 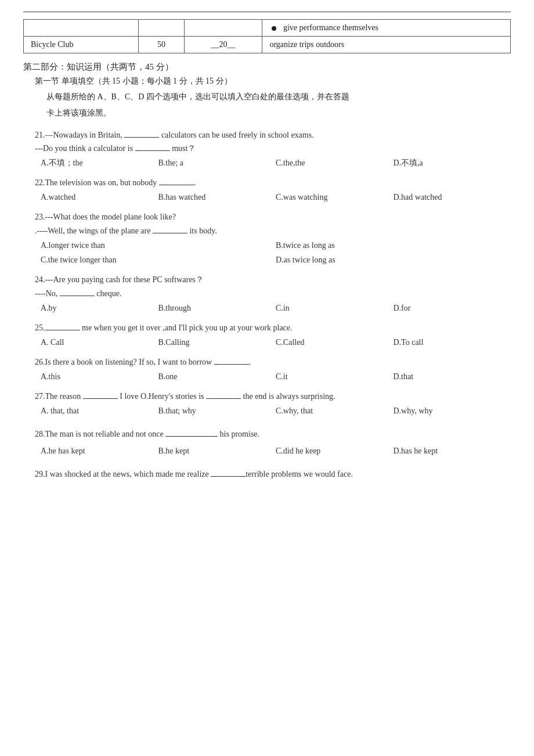 What do you see at coordinates (453, 197) in the screenshot?
I see `q22-optD: D.had watched` at bounding box center [453, 197].